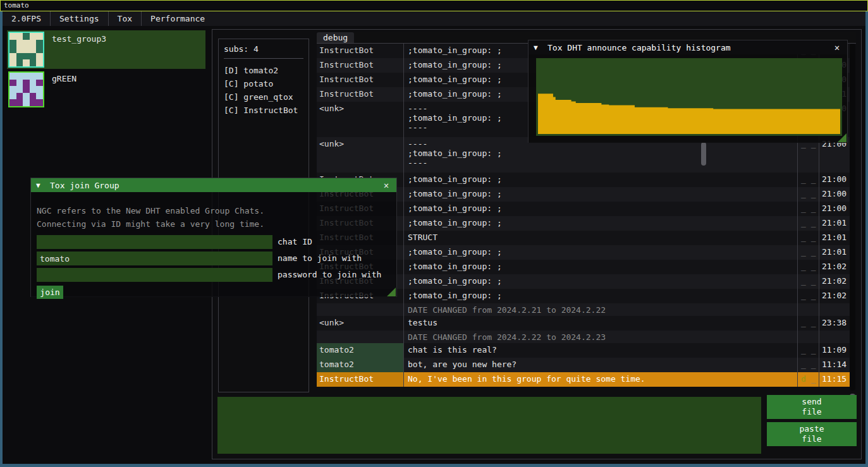 The height and width of the screenshot is (467, 868). I want to click on date-row: DATE CHANGED from 2024.2.22 to 2024.2.23, so click(583, 337).